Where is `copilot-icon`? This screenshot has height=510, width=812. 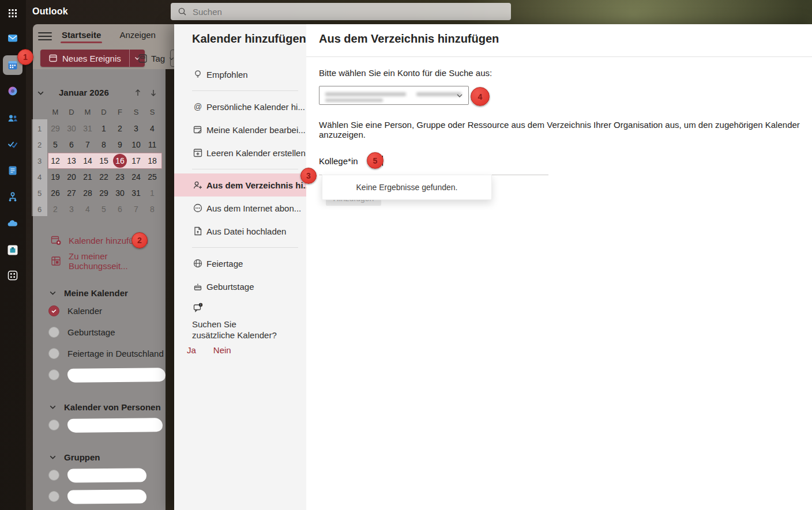 copilot-icon is located at coordinates (13, 91).